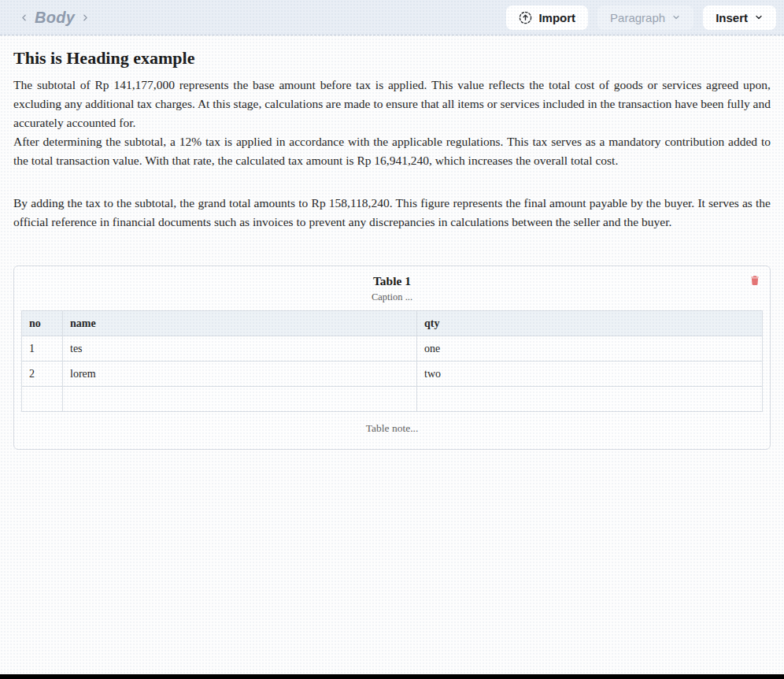 The height and width of the screenshot is (679, 784). Describe the element at coordinates (240, 374) in the screenshot. I see `table-cell: lorem` at that location.